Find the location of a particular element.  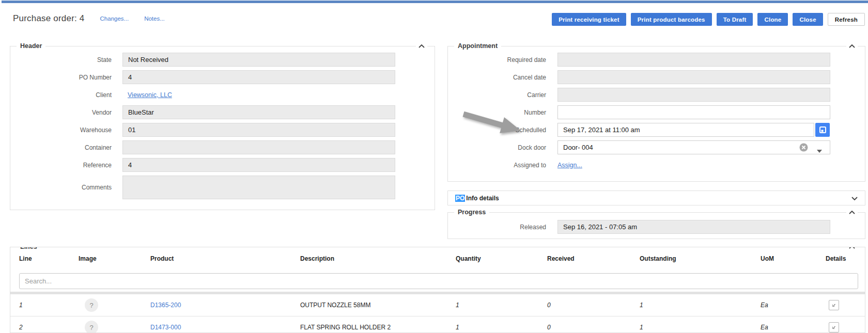

column-header-description: Description is located at coordinates (378, 259).